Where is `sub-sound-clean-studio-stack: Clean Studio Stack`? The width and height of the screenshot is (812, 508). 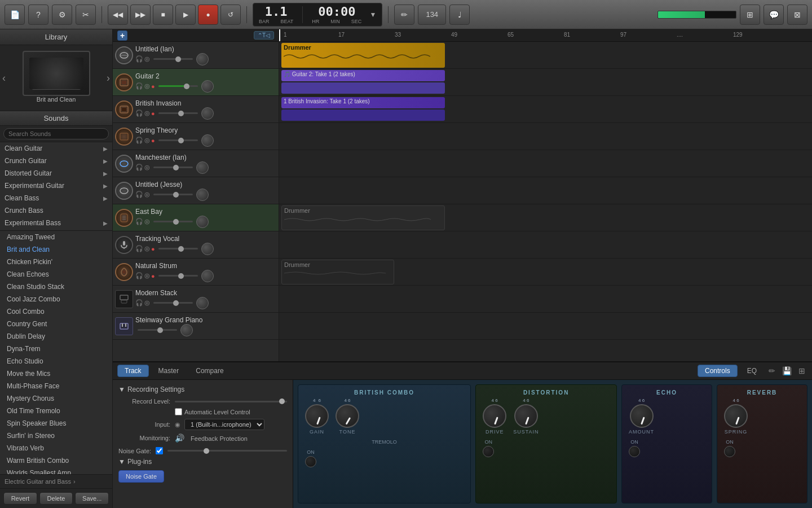 sub-sound-clean-studio-stack: Clean Studio Stack is located at coordinates (56, 287).